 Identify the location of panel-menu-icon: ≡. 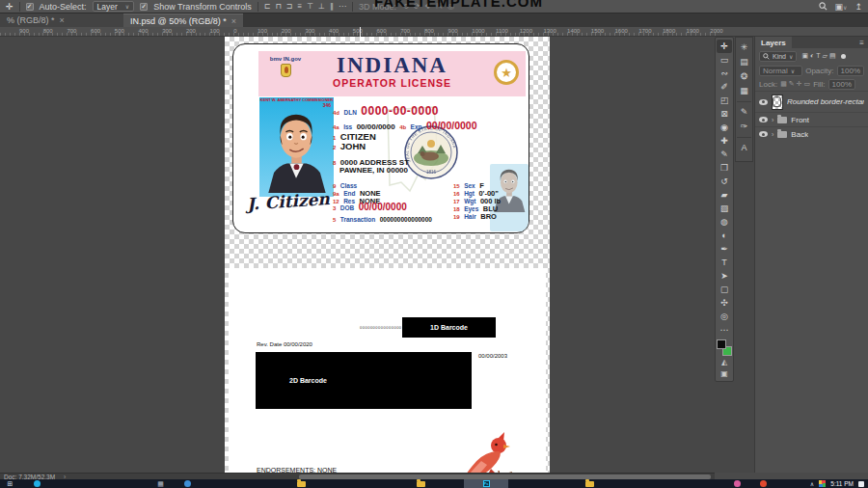
(864, 42).